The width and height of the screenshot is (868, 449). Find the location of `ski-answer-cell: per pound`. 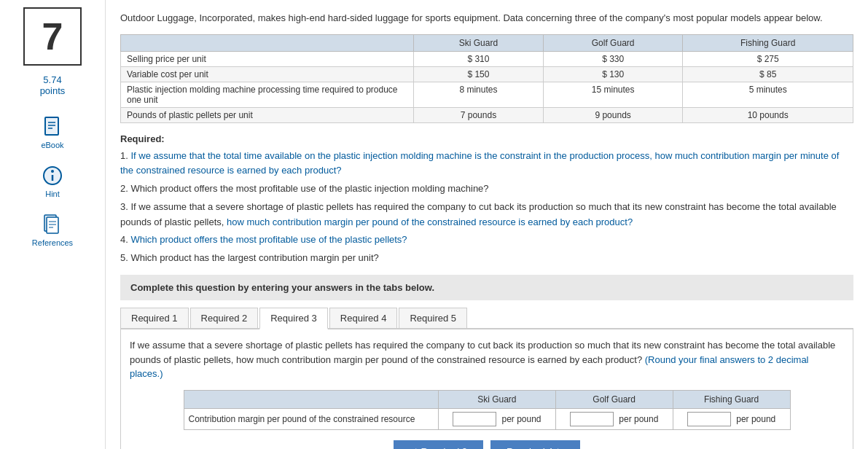

ski-answer-cell: per pound is located at coordinates (497, 418).